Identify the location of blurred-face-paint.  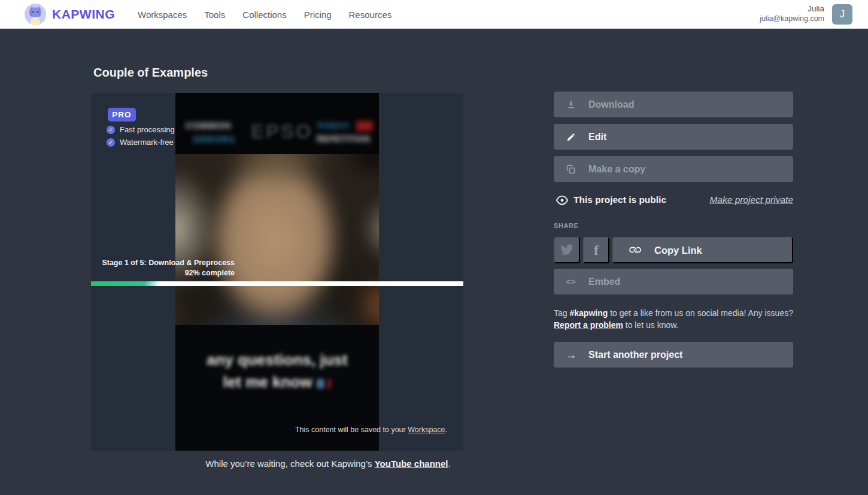
(277, 239).